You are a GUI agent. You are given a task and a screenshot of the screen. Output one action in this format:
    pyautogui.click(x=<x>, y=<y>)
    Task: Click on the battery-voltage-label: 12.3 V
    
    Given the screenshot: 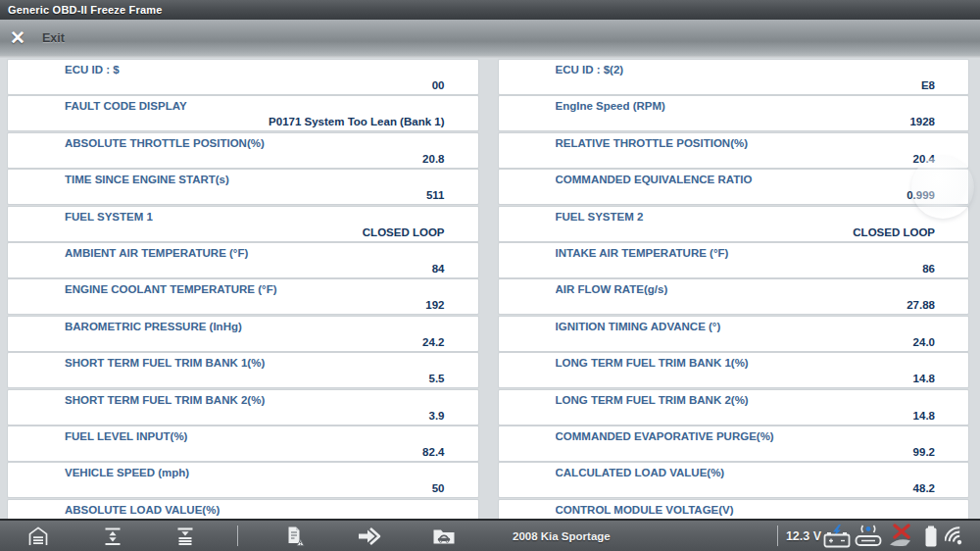 What is the action you would take?
    pyautogui.click(x=804, y=535)
    